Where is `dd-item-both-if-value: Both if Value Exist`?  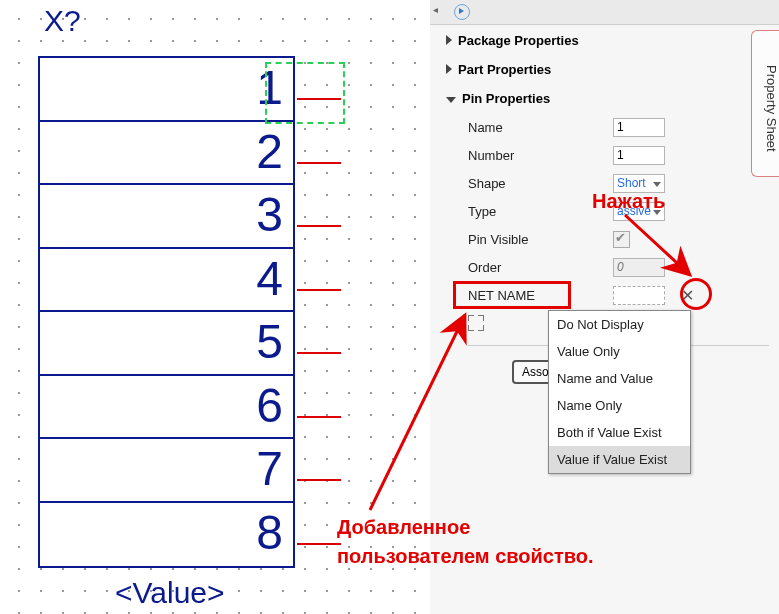
dd-item-both-if-value: Both if Value Exist is located at coordinates (620, 432).